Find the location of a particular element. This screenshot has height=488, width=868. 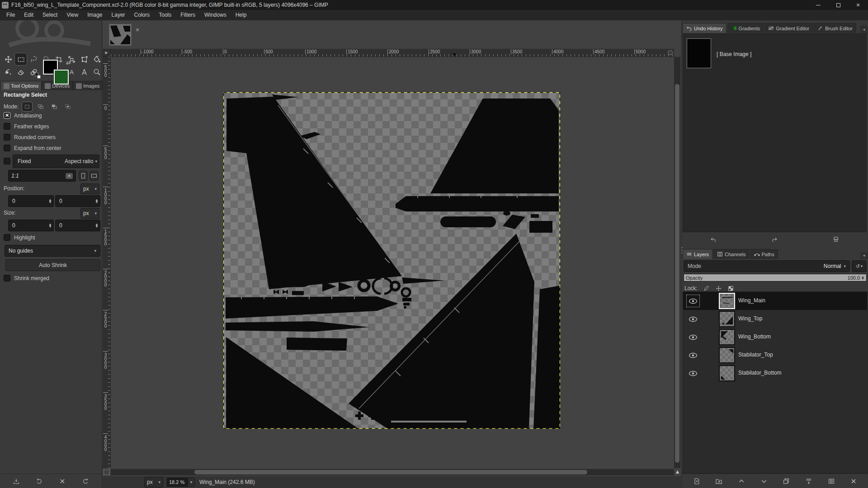

layer-row: Stabilator_Top is located at coordinates (775, 355).